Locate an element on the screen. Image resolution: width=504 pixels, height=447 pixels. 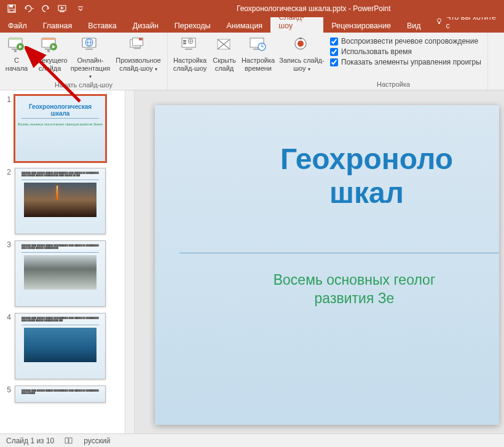
setup-icon is located at coordinates (190, 45).